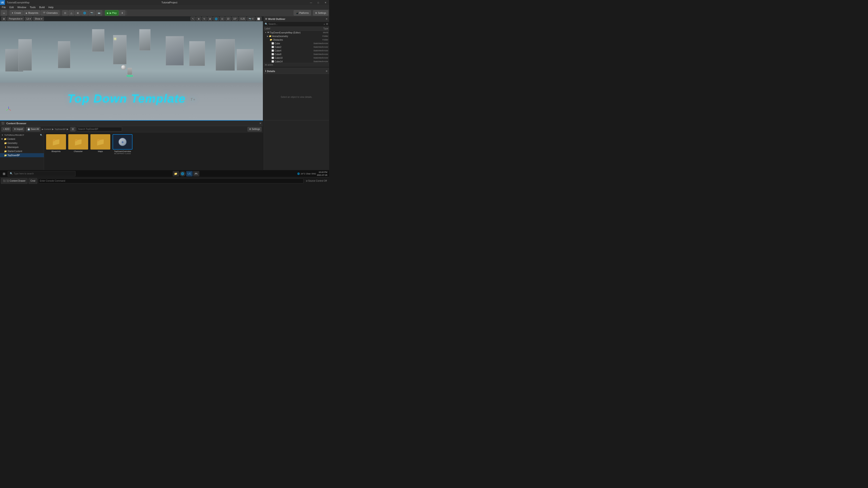 This screenshot has width=868, height=488. I want to click on snap-icon: ⊡, so click(65, 13).